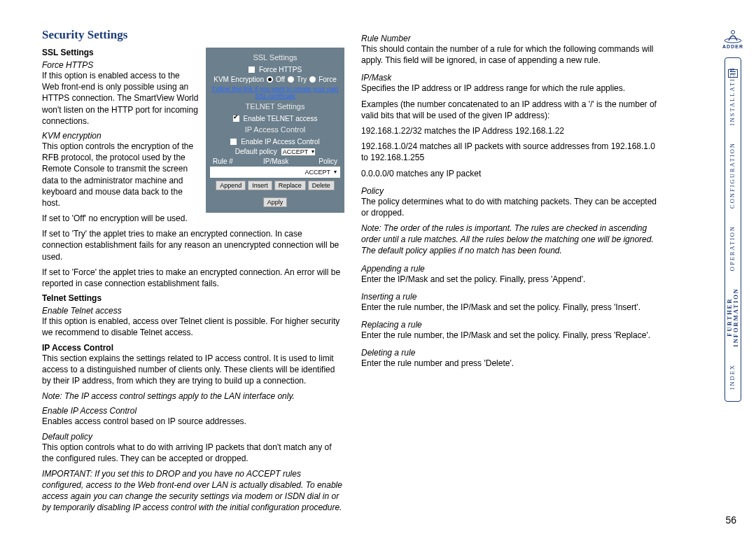 The width and height of the screenshot is (756, 534). What do you see at coordinates (280, 141) in the screenshot?
I see `enable-ipac-label: Enable IP Access Control` at bounding box center [280, 141].